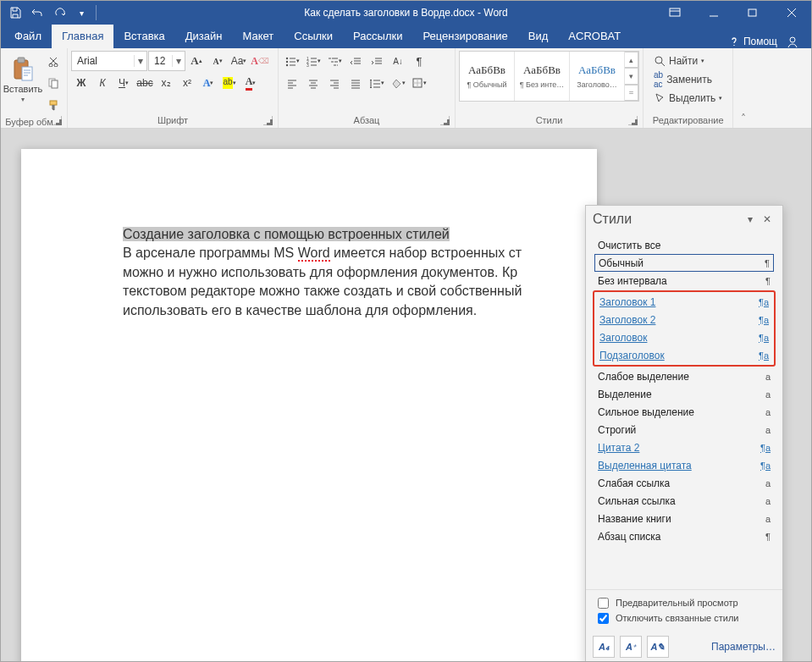  I want to click on align-center-icon, so click(313, 83).